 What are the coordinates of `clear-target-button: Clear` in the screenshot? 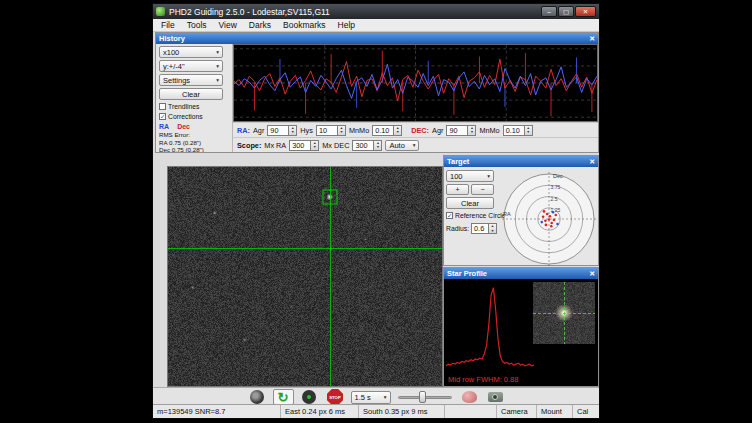 It's located at (470, 203).